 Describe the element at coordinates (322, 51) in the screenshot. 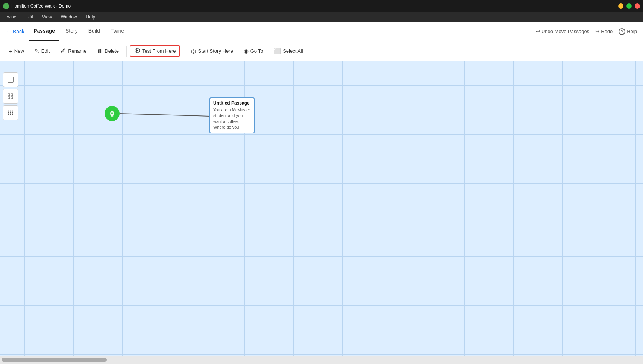

I see `toolbar: + New ✎ Edit Rename 🗑 Delete Test From H…` at that location.